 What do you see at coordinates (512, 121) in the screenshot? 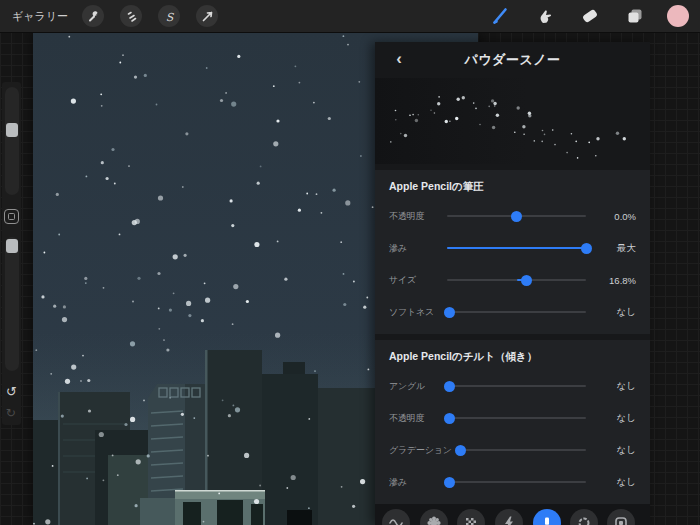
I see `brush-stroke-preview` at bounding box center [512, 121].